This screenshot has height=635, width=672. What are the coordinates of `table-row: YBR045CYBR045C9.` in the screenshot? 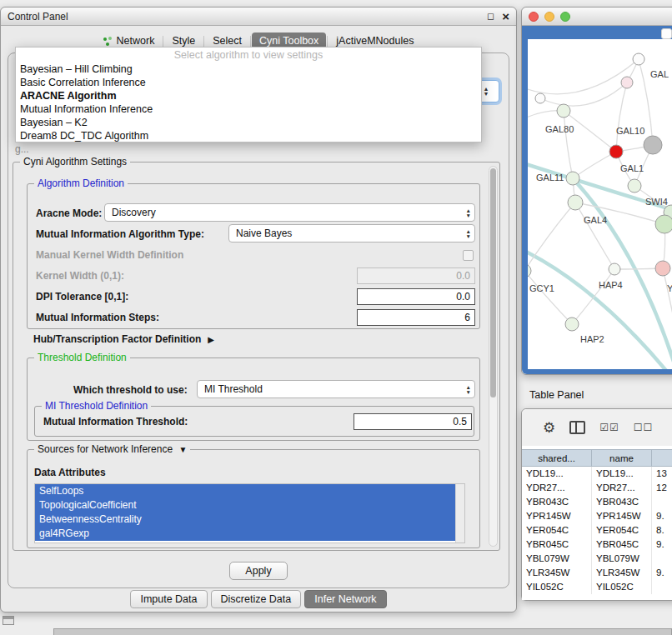 It's located at (597, 545).